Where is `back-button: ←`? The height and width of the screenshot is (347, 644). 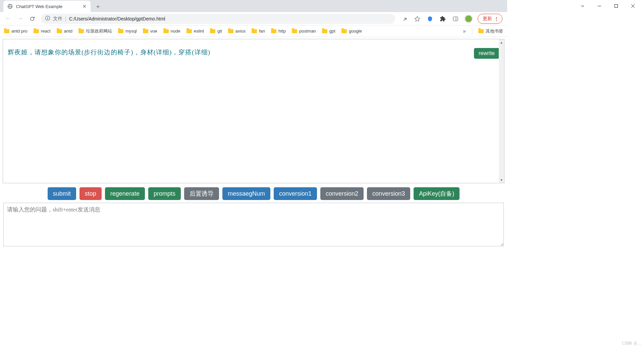
back-button: ← is located at coordinates (8, 19).